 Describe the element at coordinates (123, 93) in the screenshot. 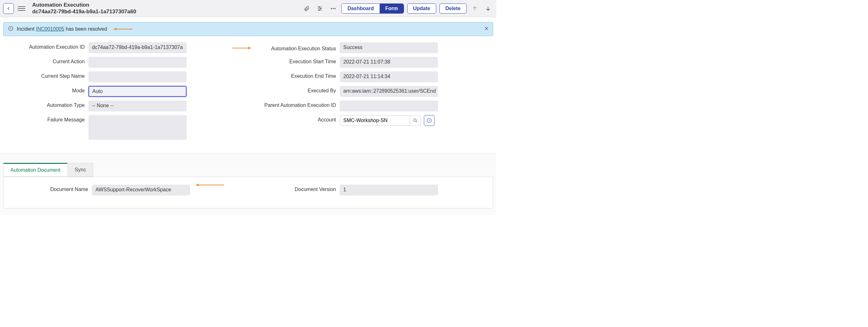

I see `form-col-left: Automation Execution ID dc74aa72-79bd-41…` at that location.